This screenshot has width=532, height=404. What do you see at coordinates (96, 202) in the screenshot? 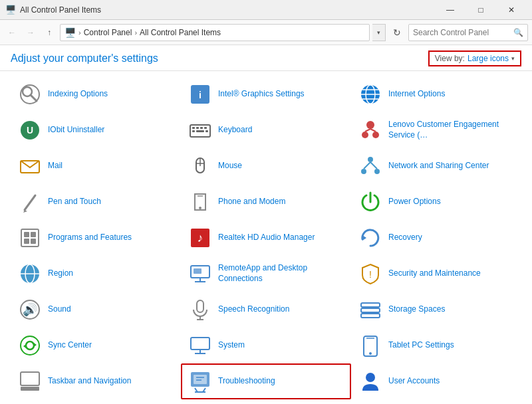
I see `control-item: Pen and Touch` at bounding box center [96, 202].